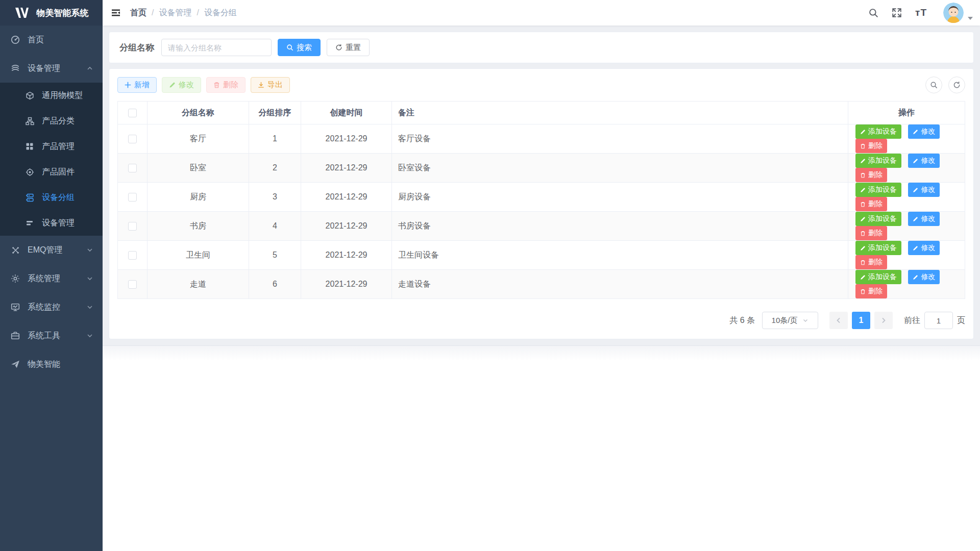 Image resolution: width=980 pixels, height=551 pixels. What do you see at coordinates (51, 95) in the screenshot?
I see `sidebar-item-thing-model: 通用物模型` at bounding box center [51, 95].